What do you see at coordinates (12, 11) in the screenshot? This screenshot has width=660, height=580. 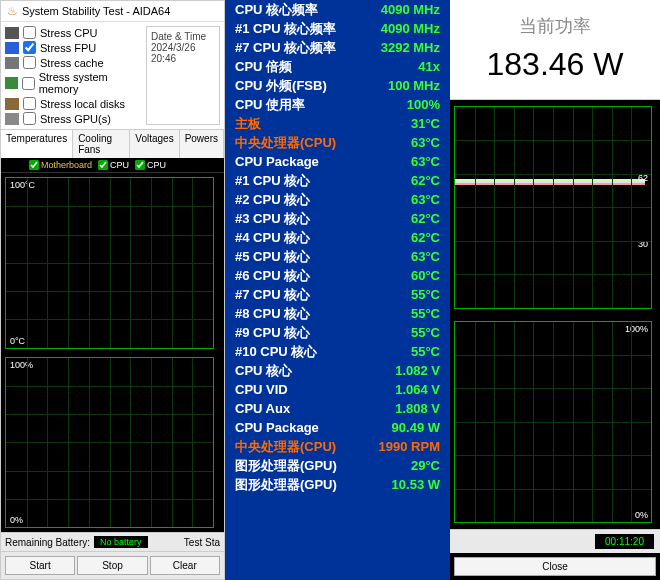 I see `flame-icon: ♨` at bounding box center [12, 11].